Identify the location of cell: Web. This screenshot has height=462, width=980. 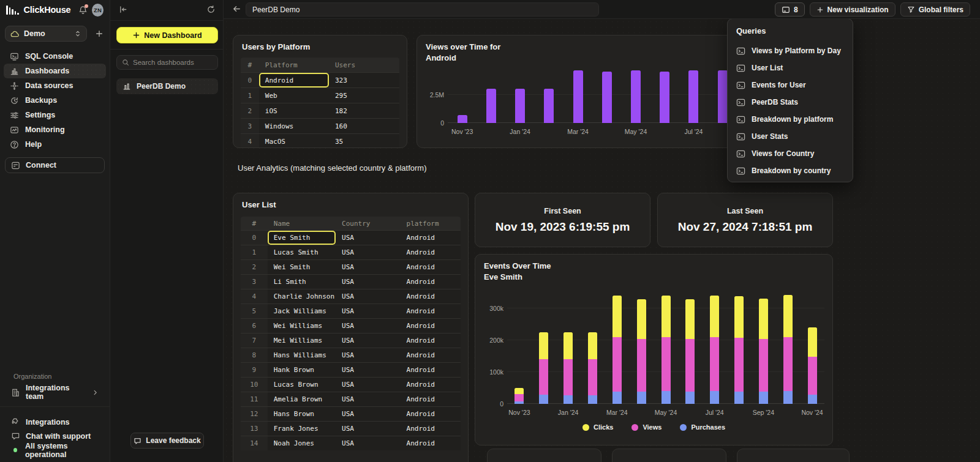
(294, 95).